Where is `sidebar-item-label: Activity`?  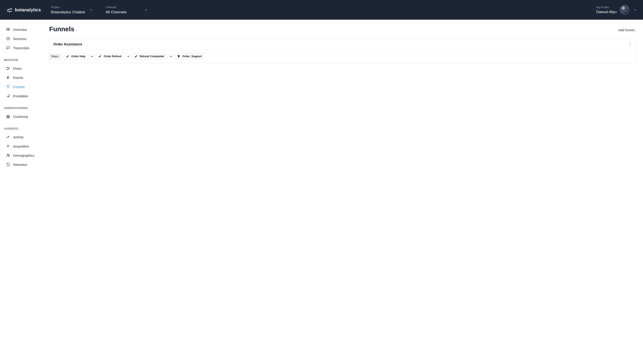 sidebar-item-label: Activity is located at coordinates (18, 137).